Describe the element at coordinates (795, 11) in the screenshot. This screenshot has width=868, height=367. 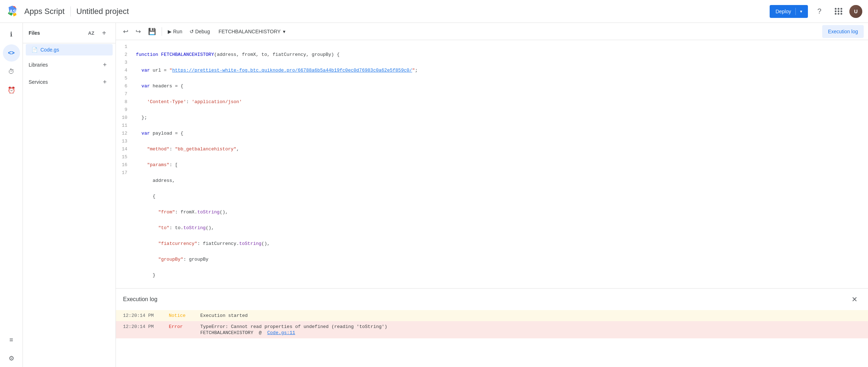
I see `deploy-btn-divider` at that location.